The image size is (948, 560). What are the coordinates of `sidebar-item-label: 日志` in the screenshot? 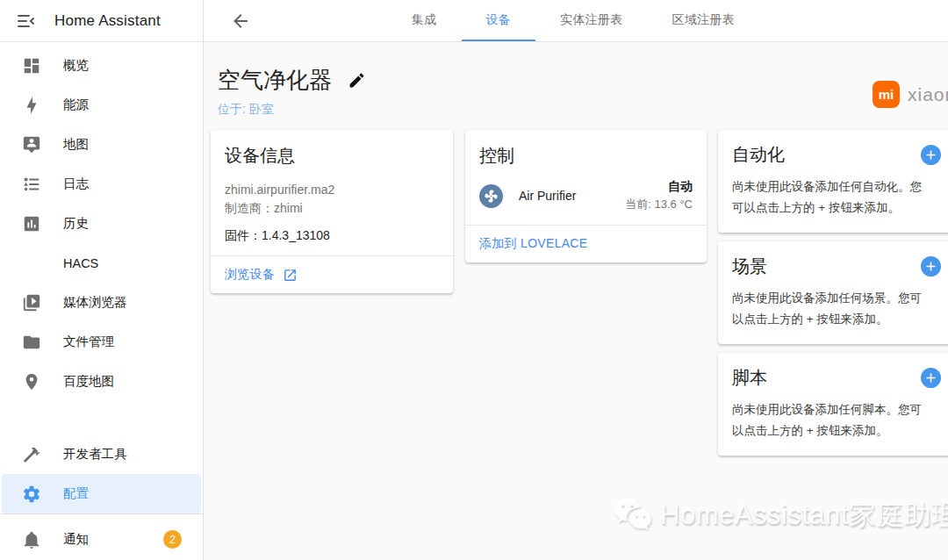 It's located at (75, 184).